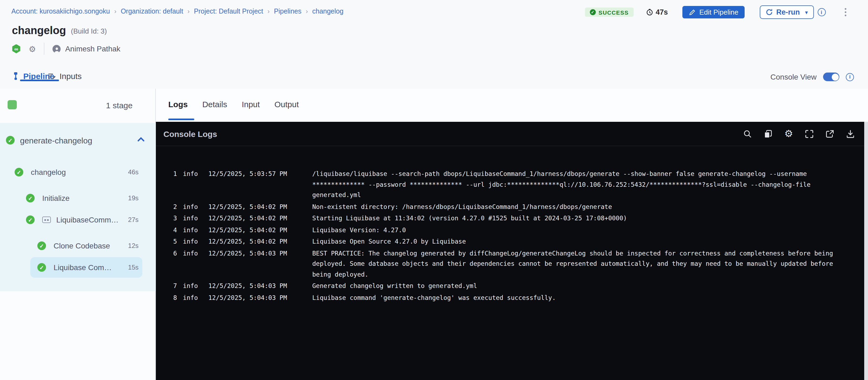 The width and height of the screenshot is (868, 380). I want to click on console-view-label: Console View, so click(793, 77).